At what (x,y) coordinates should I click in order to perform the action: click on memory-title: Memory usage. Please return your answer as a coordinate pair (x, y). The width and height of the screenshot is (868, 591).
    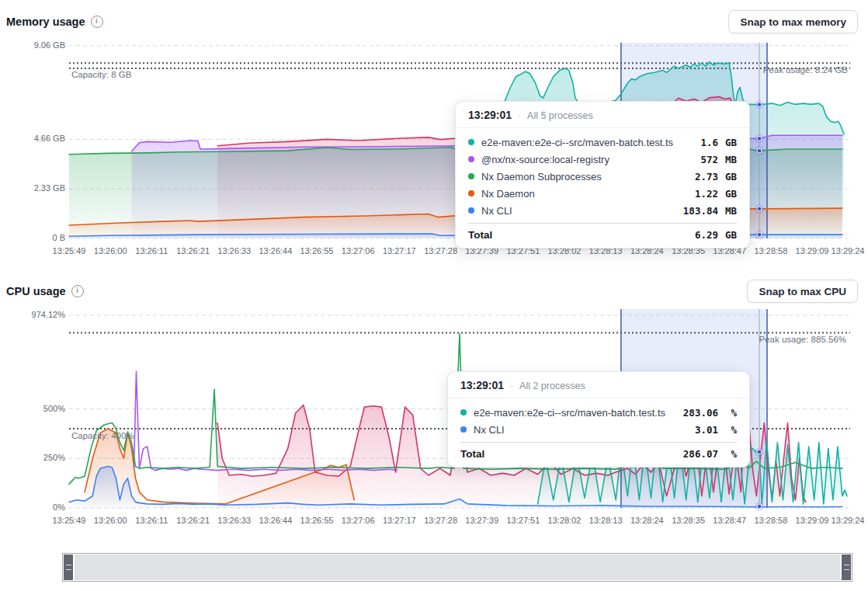
    Looking at the image, I should click on (46, 22).